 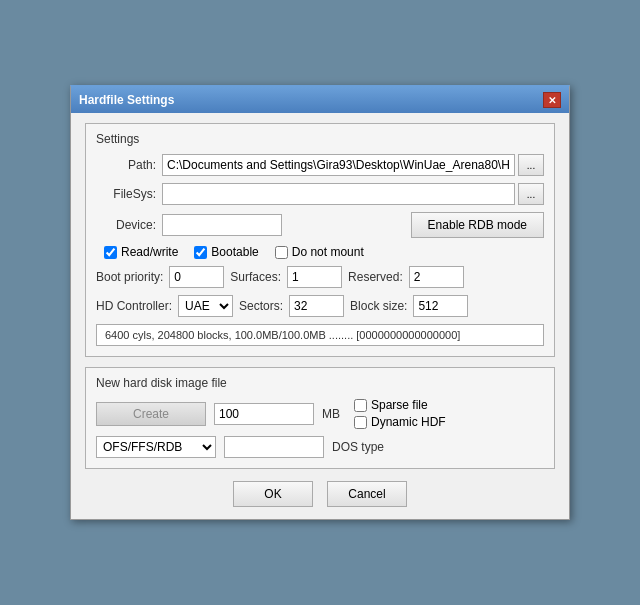 I want to click on block-size-input, so click(x=440, y=306).